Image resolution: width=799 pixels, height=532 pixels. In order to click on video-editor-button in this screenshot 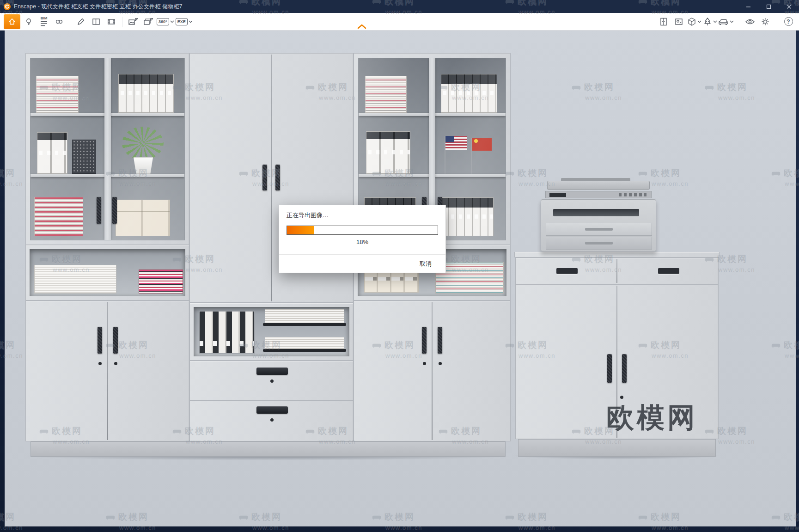, I will do `click(111, 22)`.